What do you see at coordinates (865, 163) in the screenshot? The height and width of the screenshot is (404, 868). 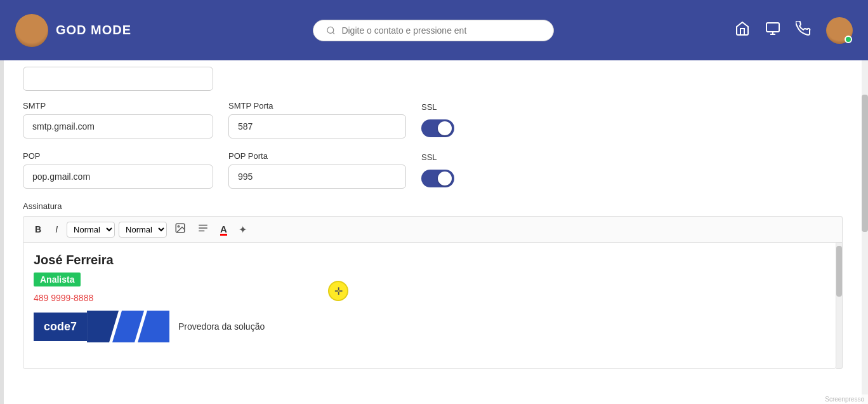 I see `page-scrollbar-thumb` at bounding box center [865, 163].